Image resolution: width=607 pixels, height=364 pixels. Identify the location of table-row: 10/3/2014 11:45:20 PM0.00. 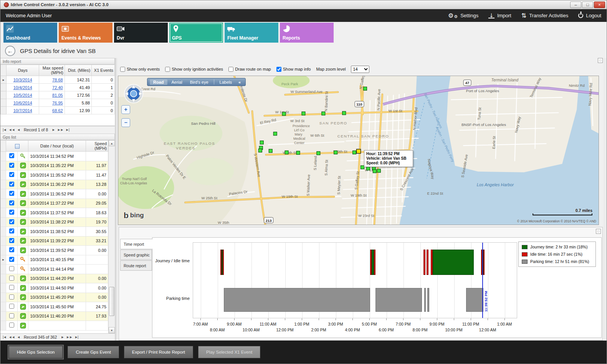
(55, 297).